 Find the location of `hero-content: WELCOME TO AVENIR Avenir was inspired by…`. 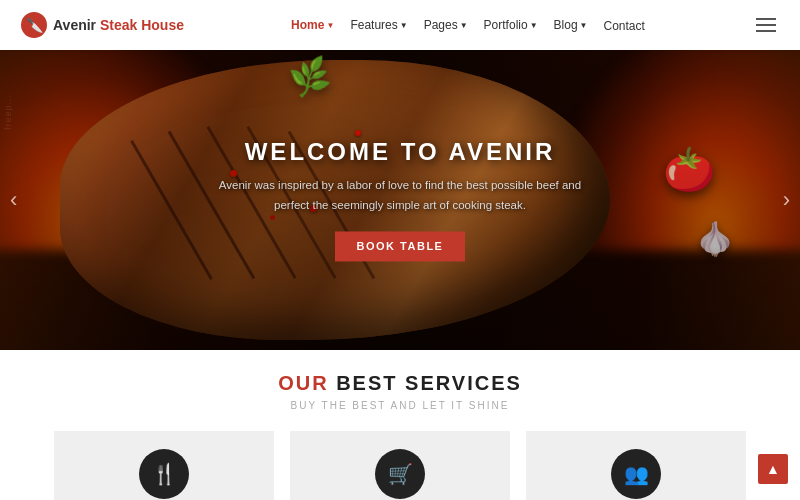

hero-content: WELCOME TO AVENIR Avenir was inspired by… is located at coordinates (400, 200).